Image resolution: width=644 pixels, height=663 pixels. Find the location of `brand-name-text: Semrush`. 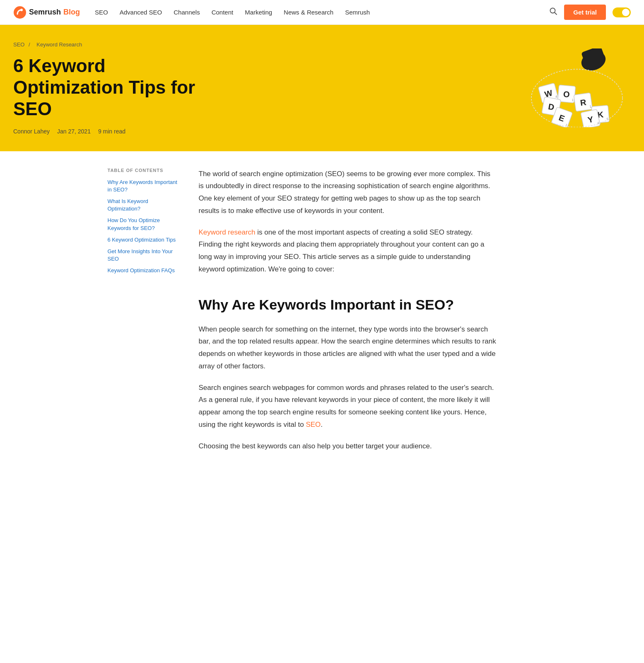

brand-name-text: Semrush is located at coordinates (45, 12).